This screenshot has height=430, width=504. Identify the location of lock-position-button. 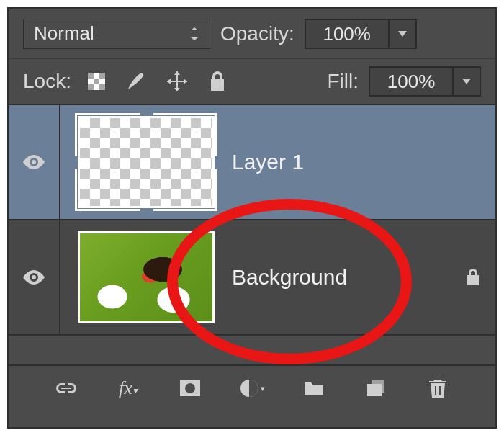
(177, 81).